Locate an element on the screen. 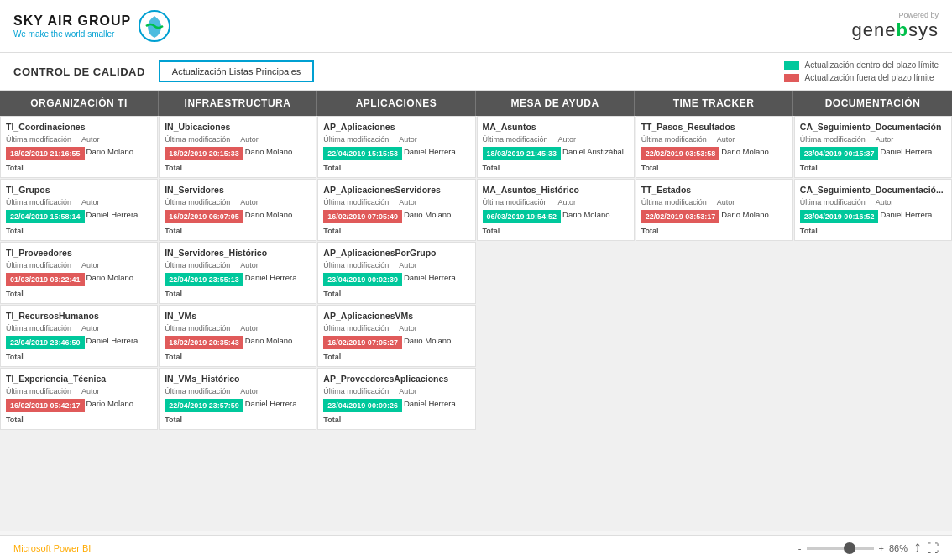  card-4-0: TT_Pasos_ResultadosÚltima modificaciónAu… is located at coordinates (714, 147).